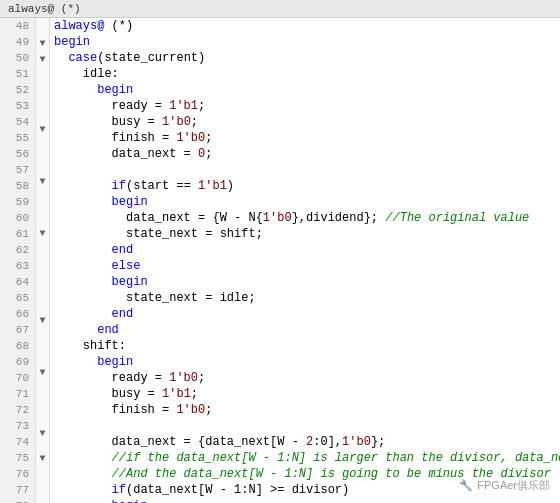 This screenshot has height=503, width=560. What do you see at coordinates (18, 170) in the screenshot?
I see `line-number: 57` at bounding box center [18, 170].